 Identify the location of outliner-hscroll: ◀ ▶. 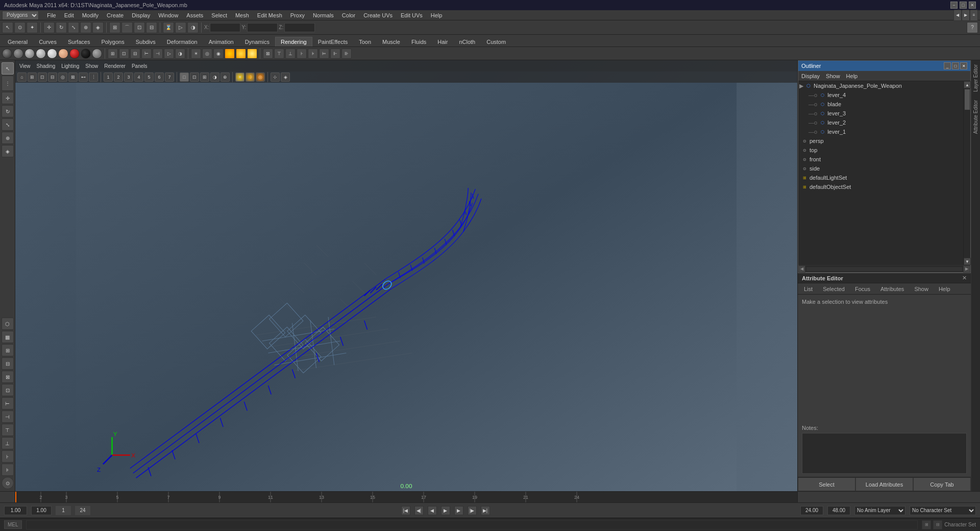
(884, 269).